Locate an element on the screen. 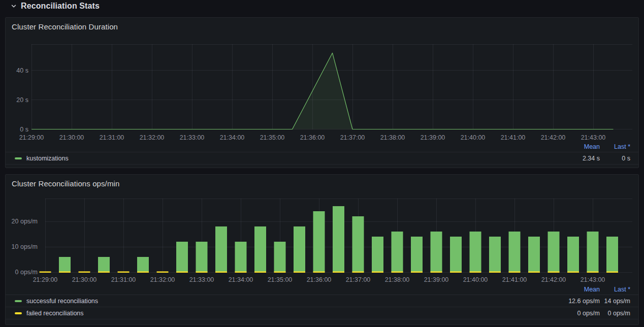 The height and width of the screenshot is (327, 644). legend-row-failed-reconciliations: failed reconciliations 0 ops/m 0 ops/m is located at coordinates (322, 313).